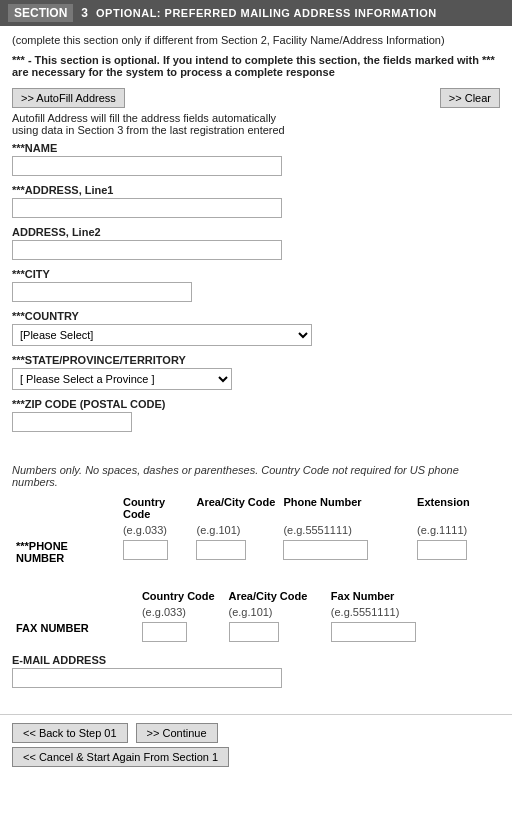 This screenshot has height=837, width=512. I want to click on email-label: E-MAIL ADDRESS, so click(256, 660).